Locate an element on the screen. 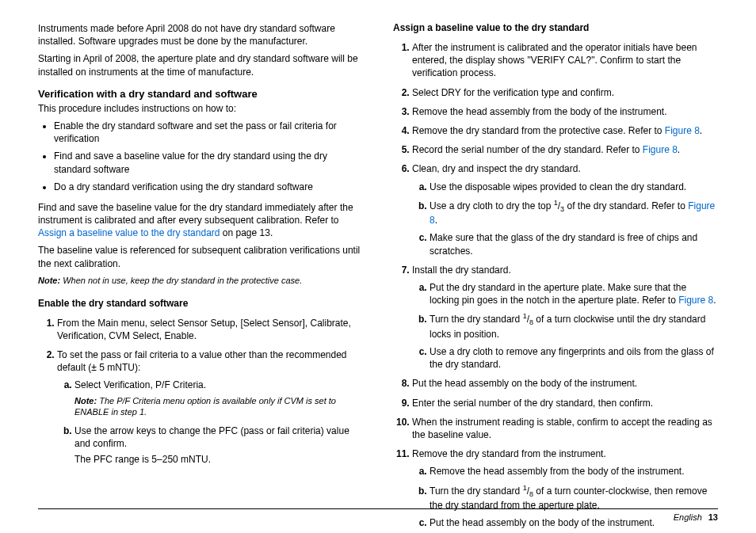  footer-language: English is located at coordinates (688, 517).